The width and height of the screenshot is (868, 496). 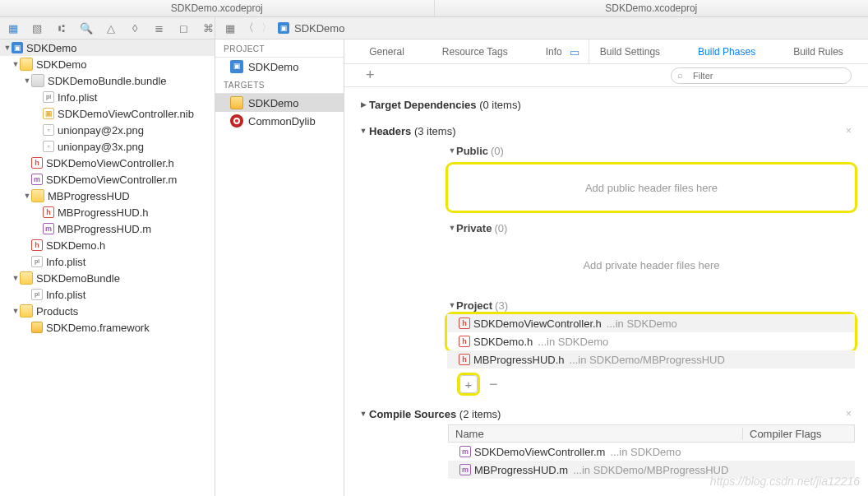 What do you see at coordinates (104, 229) in the screenshot?
I see `nav-label: MBProgressHUD.m` at bounding box center [104, 229].